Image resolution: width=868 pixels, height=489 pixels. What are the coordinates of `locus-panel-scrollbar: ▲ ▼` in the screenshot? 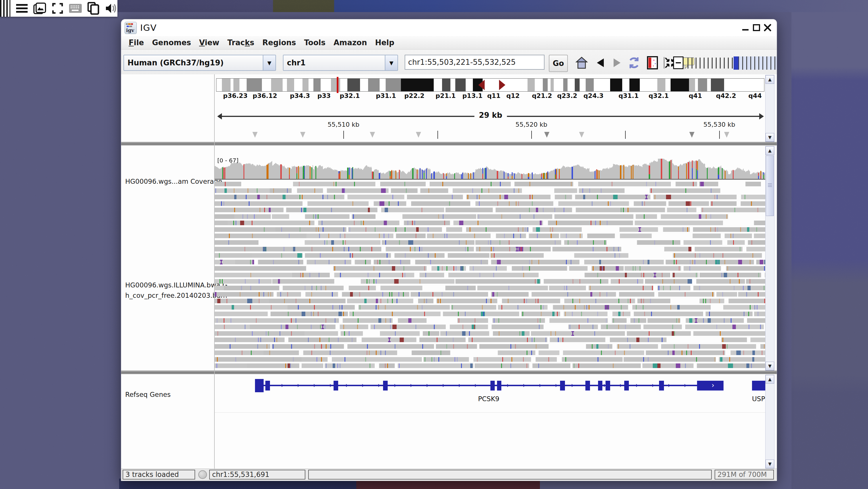 It's located at (770, 109).